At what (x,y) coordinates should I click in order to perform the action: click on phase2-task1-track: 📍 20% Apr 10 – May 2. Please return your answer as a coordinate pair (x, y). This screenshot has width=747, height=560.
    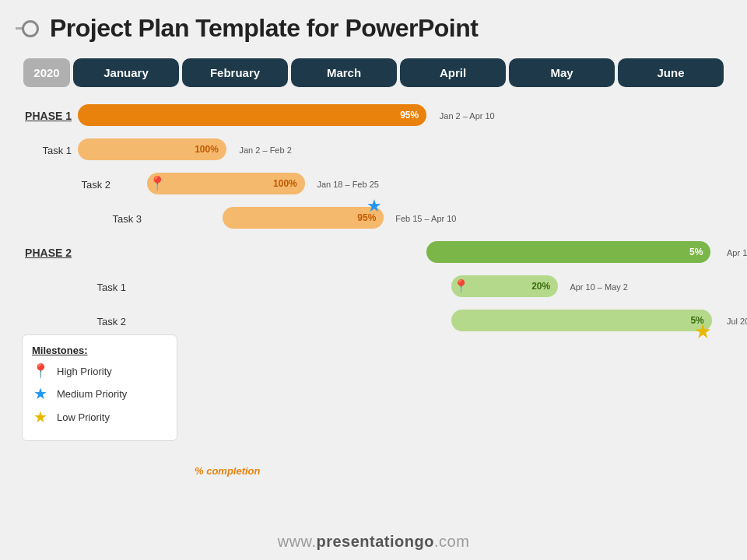
    Looking at the image, I should click on (428, 287).